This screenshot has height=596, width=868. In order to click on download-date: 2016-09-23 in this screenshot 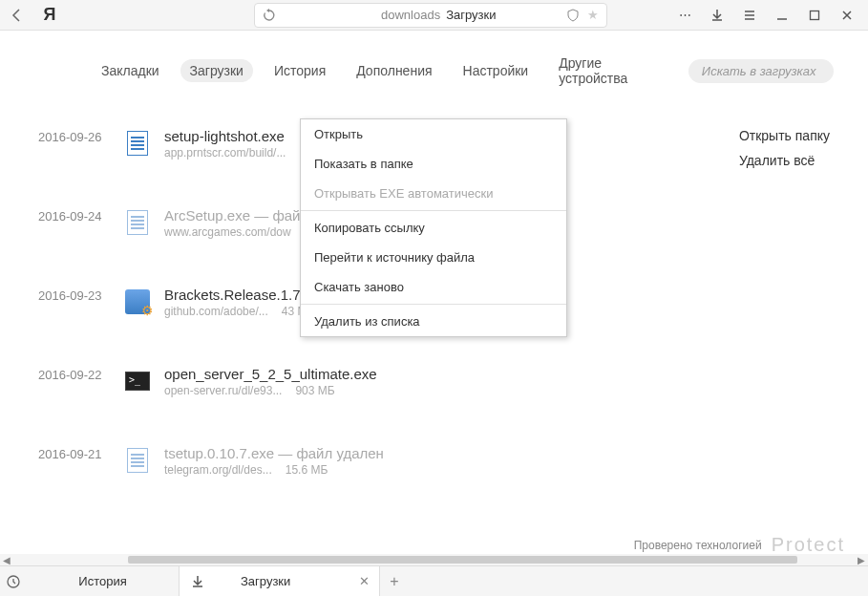, I will do `click(80, 294)`.